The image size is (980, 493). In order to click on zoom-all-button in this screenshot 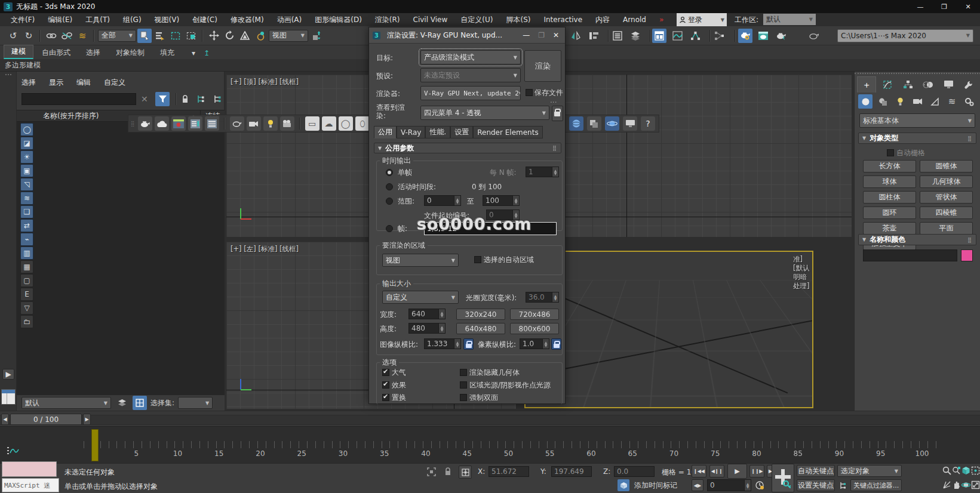, I will do `click(957, 470)`.